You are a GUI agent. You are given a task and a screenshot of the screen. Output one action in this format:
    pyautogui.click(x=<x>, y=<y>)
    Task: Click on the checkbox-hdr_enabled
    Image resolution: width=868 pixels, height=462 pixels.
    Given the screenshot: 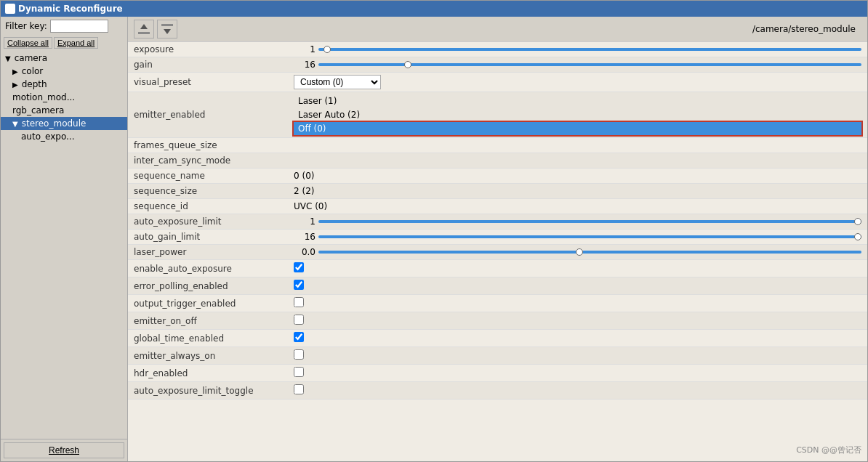 What is the action you would take?
    pyautogui.click(x=299, y=372)
    